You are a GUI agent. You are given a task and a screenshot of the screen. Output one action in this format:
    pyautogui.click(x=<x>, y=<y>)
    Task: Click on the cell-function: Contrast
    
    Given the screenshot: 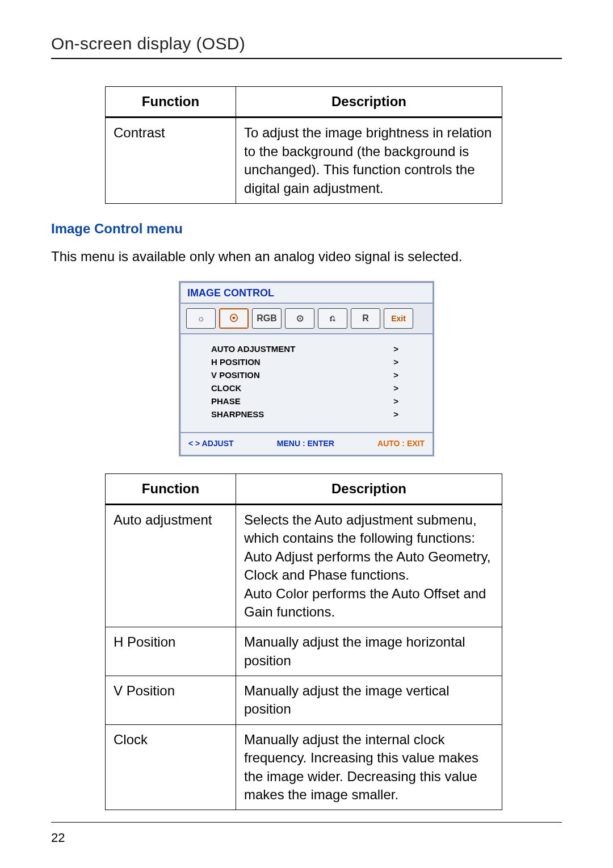 What is the action you would take?
    pyautogui.click(x=171, y=161)
    